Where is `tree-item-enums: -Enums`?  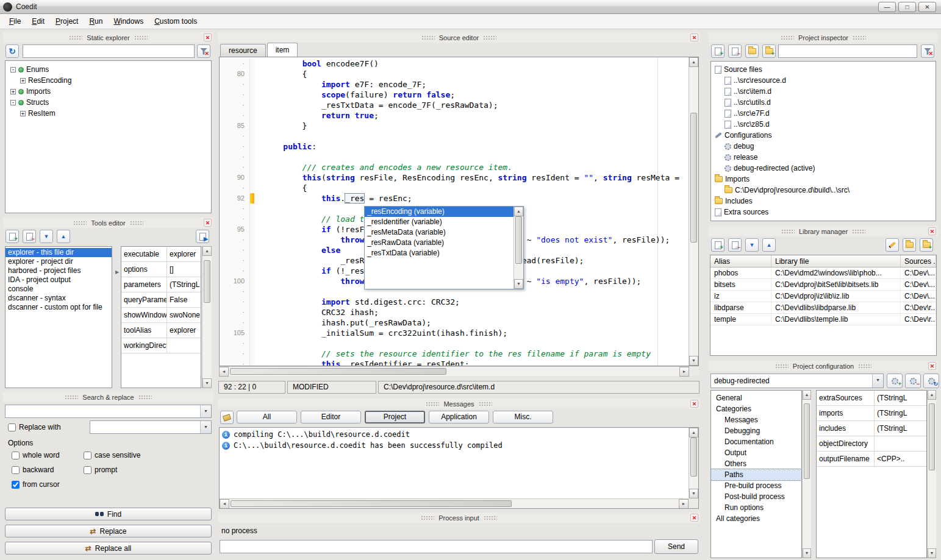
tree-item-enums: -Enums is located at coordinates (109, 69).